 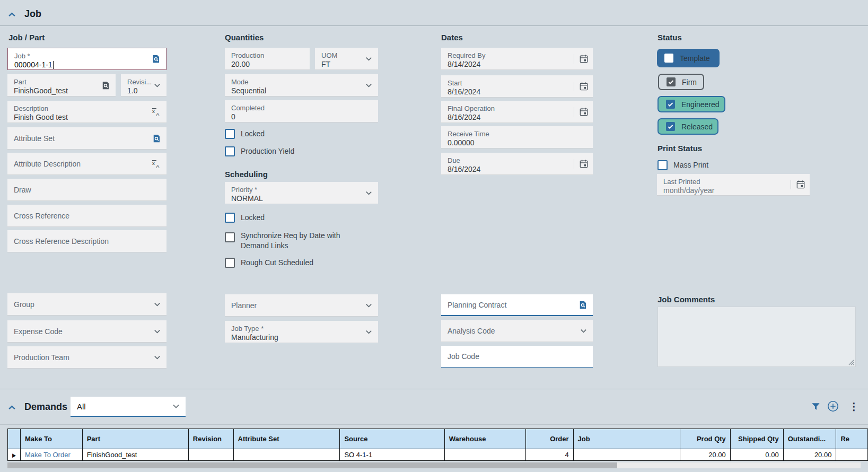 What do you see at coordinates (691, 164) in the screenshot?
I see `mass-print-label: Mass Print` at bounding box center [691, 164].